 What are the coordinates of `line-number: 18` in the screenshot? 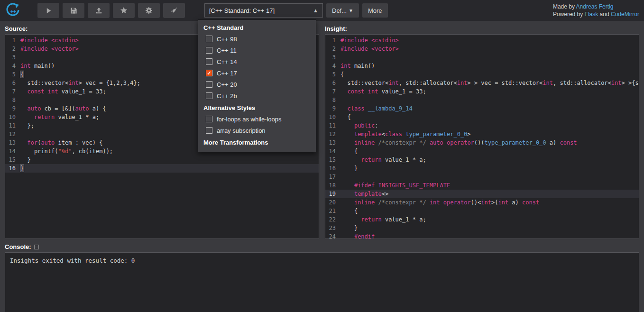 It's located at (333, 185).